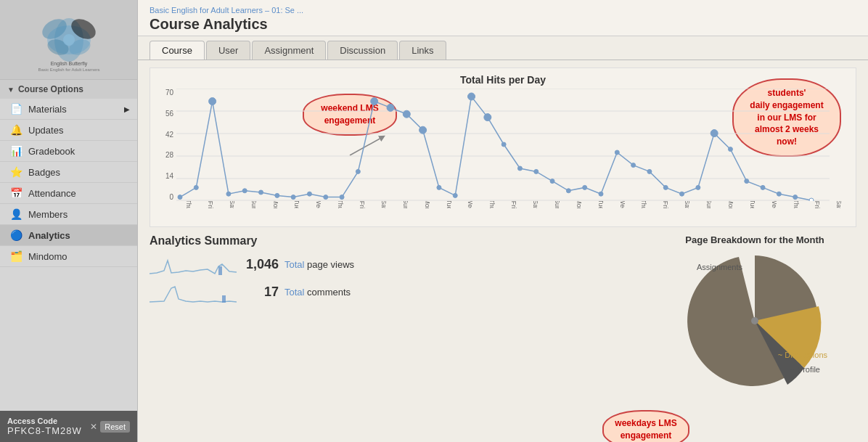  I want to click on sidebar-item-badges: ⭐ Badges, so click(68, 173).